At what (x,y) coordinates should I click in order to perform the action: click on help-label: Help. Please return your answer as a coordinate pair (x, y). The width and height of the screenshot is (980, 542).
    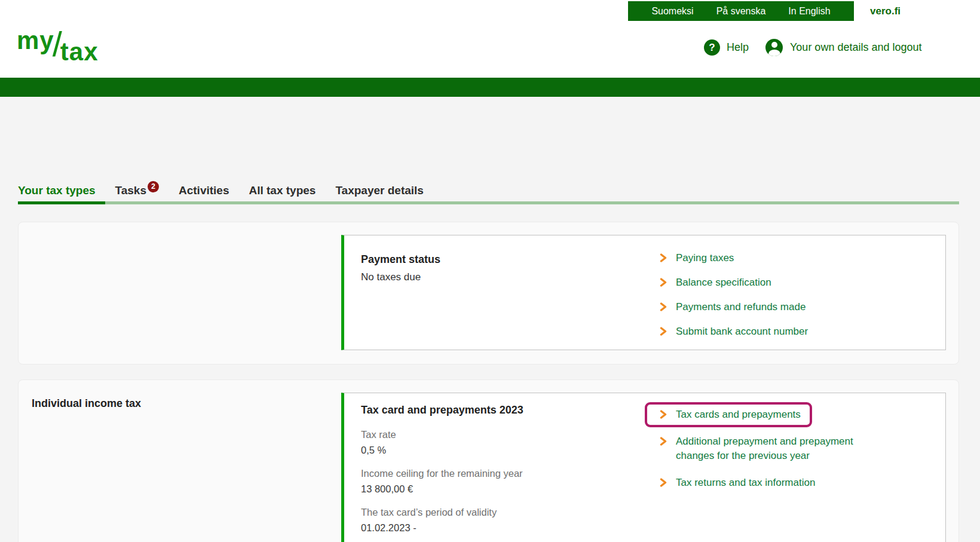
    Looking at the image, I should click on (737, 48).